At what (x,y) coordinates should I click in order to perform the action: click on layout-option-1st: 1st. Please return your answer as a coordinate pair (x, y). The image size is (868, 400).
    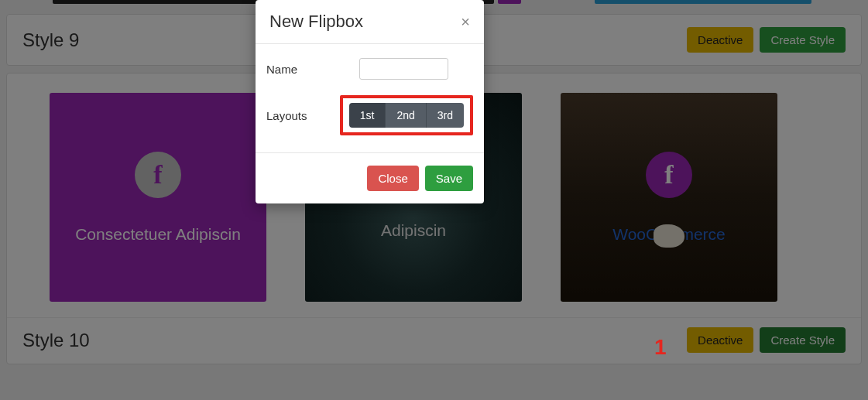
    Looking at the image, I should click on (368, 115).